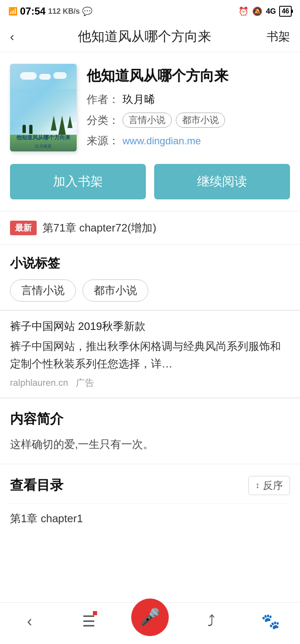  I want to click on cover-clouds, so click(43, 76).